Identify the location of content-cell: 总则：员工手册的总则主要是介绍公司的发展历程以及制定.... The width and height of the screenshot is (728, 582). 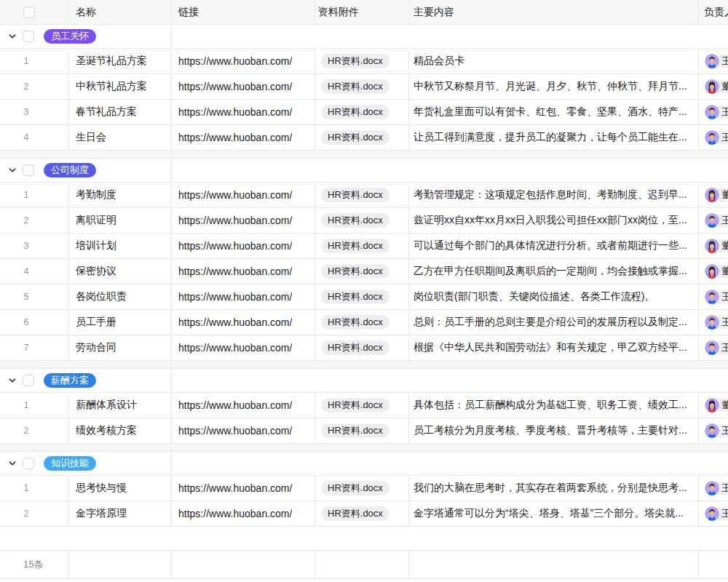
(554, 322).